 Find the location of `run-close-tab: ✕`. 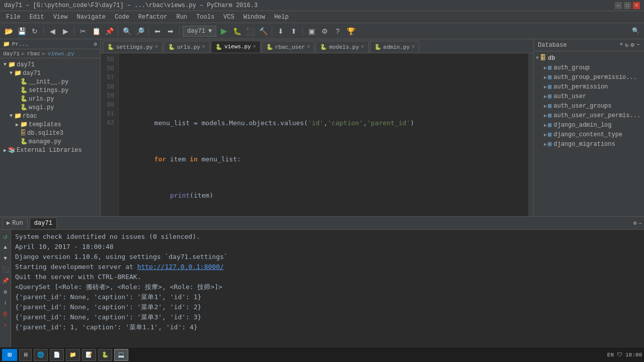

run-close-tab: ✕ is located at coordinates (6, 325).